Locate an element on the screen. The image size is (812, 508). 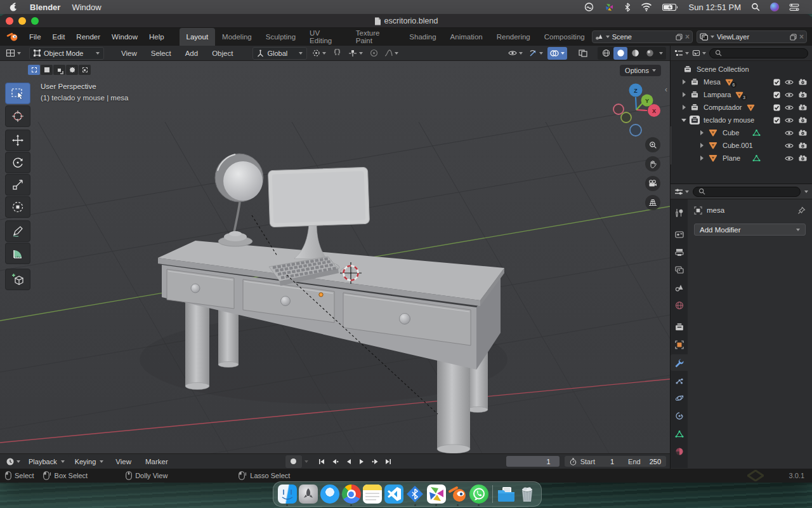
properties-search-field is located at coordinates (747, 192).